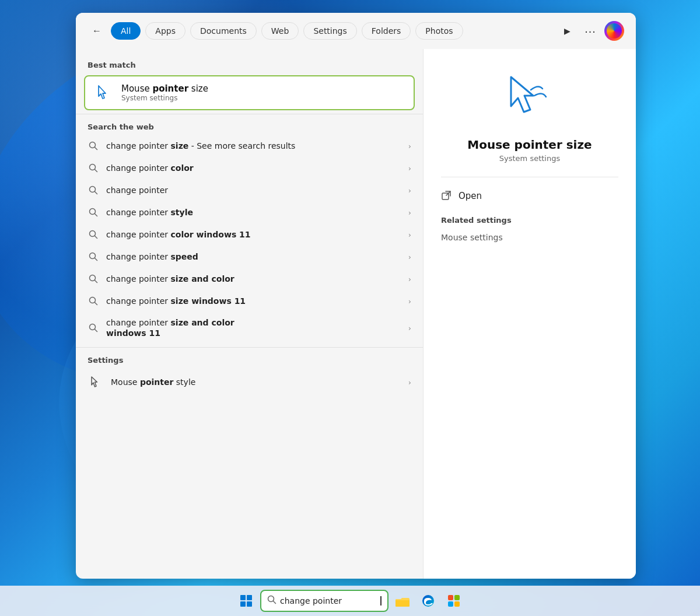  What do you see at coordinates (402, 601) in the screenshot?
I see `file-explorer-button` at bounding box center [402, 601].